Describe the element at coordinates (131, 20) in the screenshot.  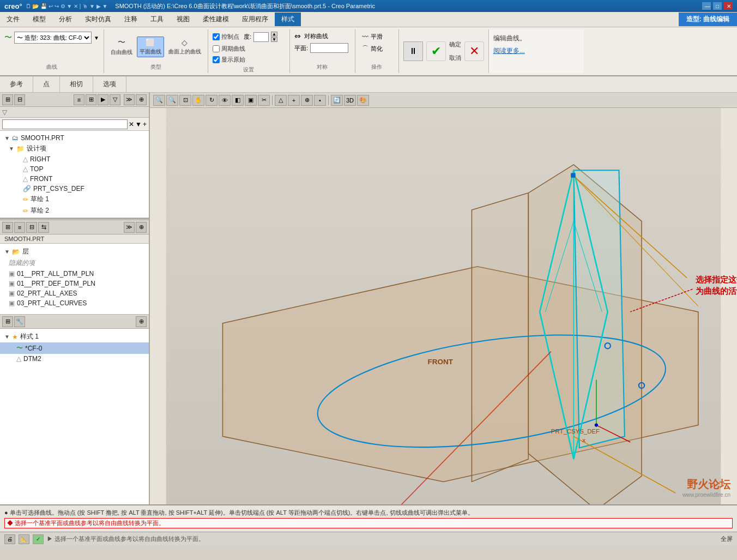
I see `menu-annotate: 注释` at that location.